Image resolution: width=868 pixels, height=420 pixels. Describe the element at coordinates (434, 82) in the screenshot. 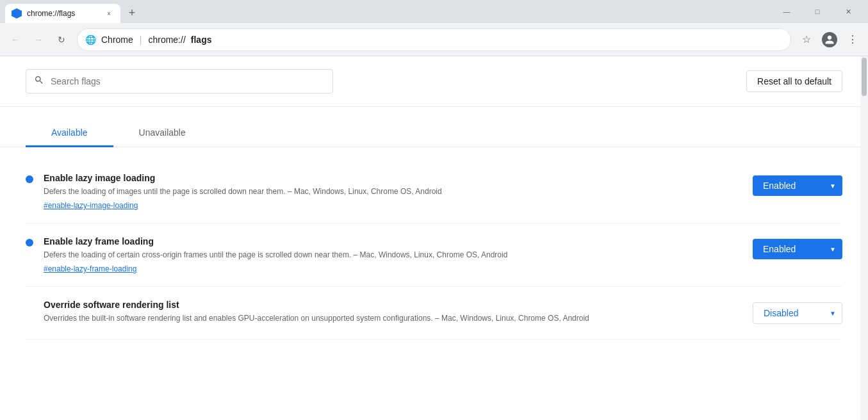

I see `search-area: Reset all to default` at that location.